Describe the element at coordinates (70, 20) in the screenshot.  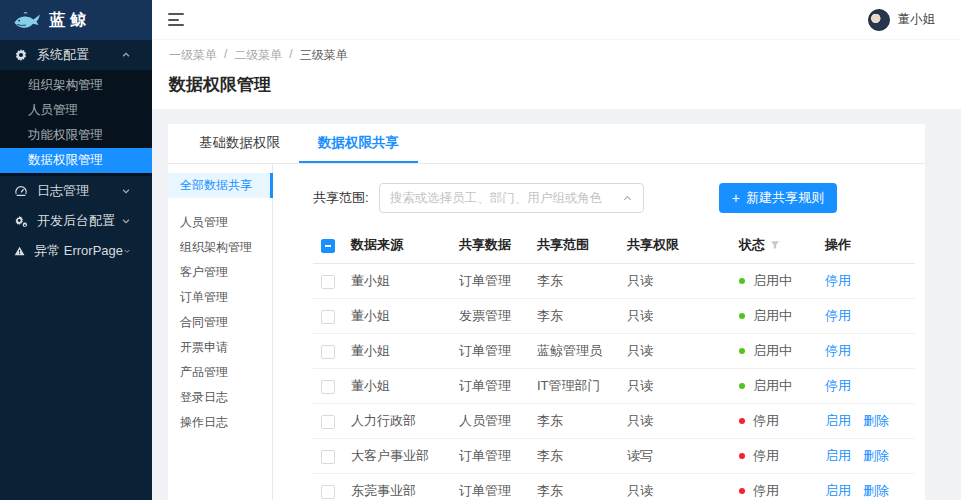
I see `brand-name: 蓝鲸` at that location.